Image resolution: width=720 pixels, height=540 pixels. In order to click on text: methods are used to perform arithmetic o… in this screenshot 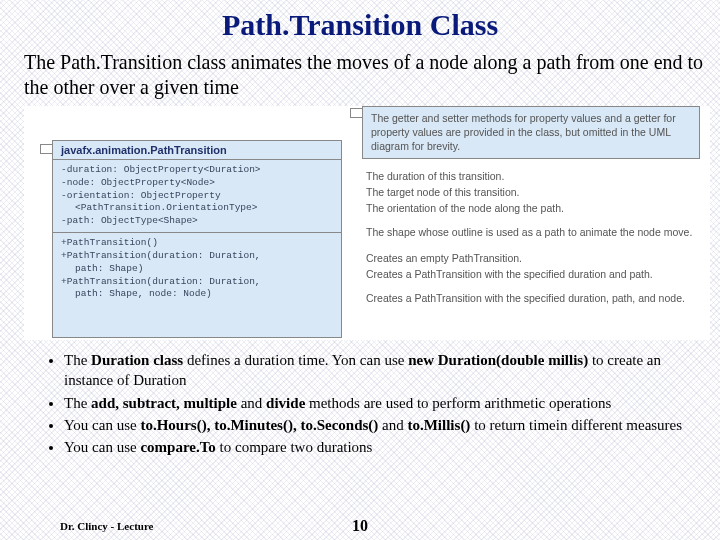, I will do `click(458, 403)`.